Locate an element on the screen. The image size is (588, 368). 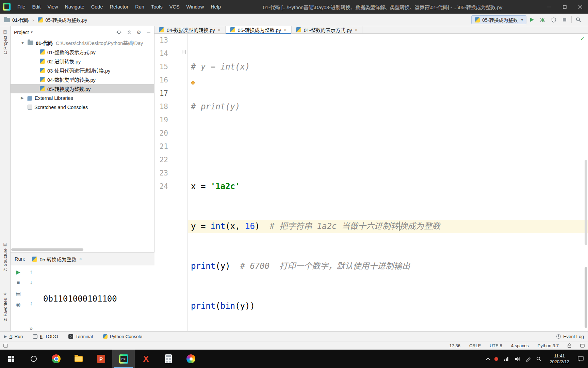
project-panel-title: Project is located at coordinates (21, 32).